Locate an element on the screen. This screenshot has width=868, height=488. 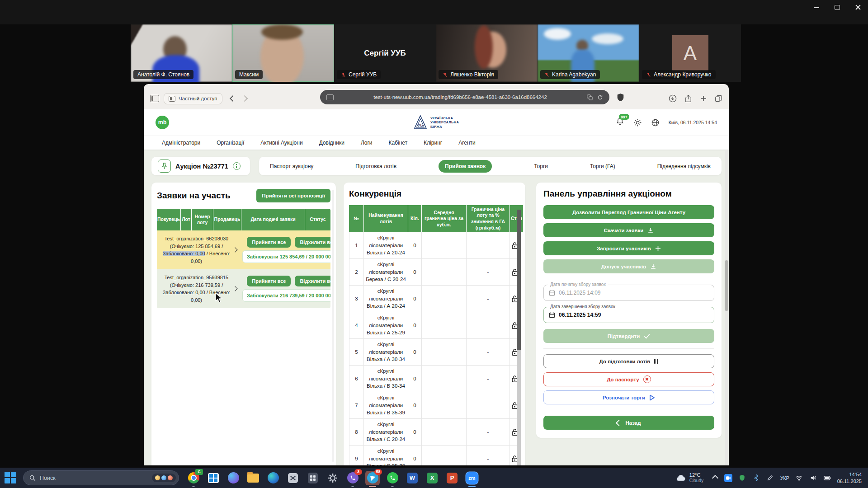
info-icon is located at coordinates (237, 166).